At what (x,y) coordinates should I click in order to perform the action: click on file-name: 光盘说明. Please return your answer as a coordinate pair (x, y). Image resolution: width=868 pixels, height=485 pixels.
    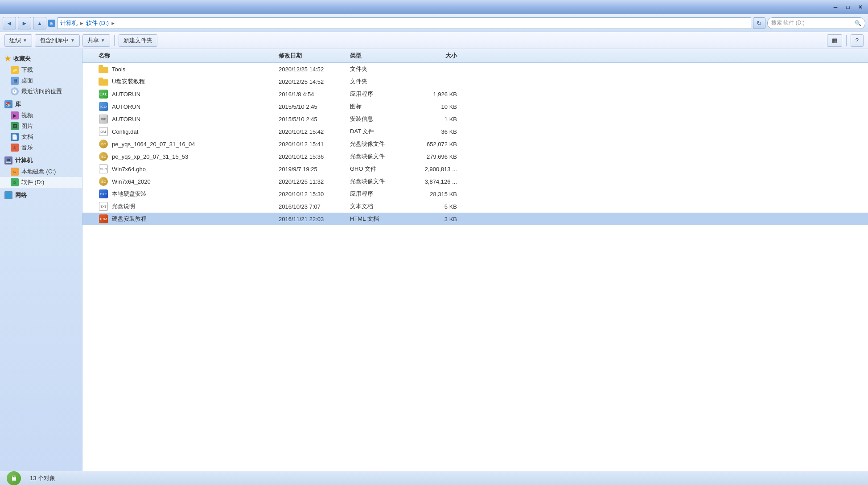
    Looking at the image, I should click on (123, 206).